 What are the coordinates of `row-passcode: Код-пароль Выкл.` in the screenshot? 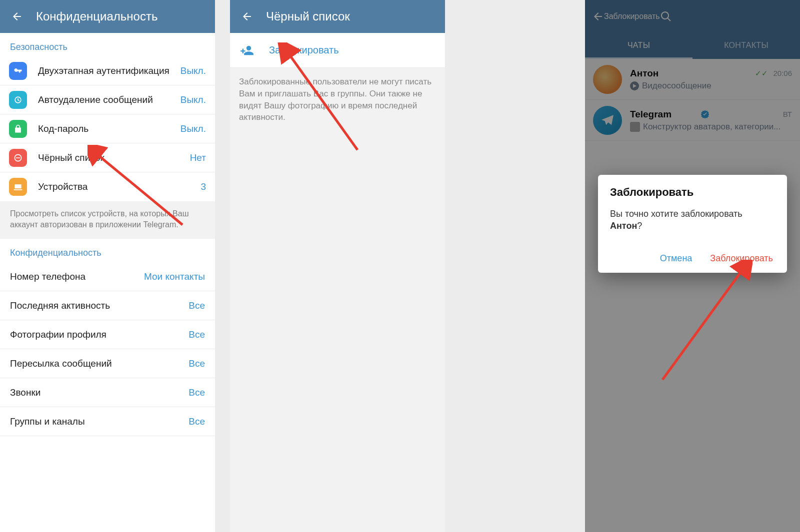 It's located at (108, 129).